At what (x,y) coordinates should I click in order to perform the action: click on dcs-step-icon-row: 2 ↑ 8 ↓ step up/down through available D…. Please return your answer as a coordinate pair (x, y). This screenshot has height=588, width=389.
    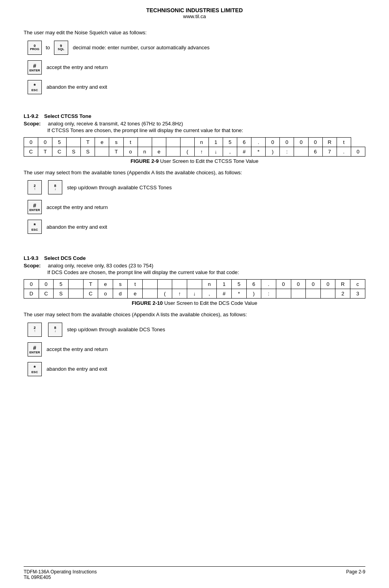
    Looking at the image, I should click on (196, 330).